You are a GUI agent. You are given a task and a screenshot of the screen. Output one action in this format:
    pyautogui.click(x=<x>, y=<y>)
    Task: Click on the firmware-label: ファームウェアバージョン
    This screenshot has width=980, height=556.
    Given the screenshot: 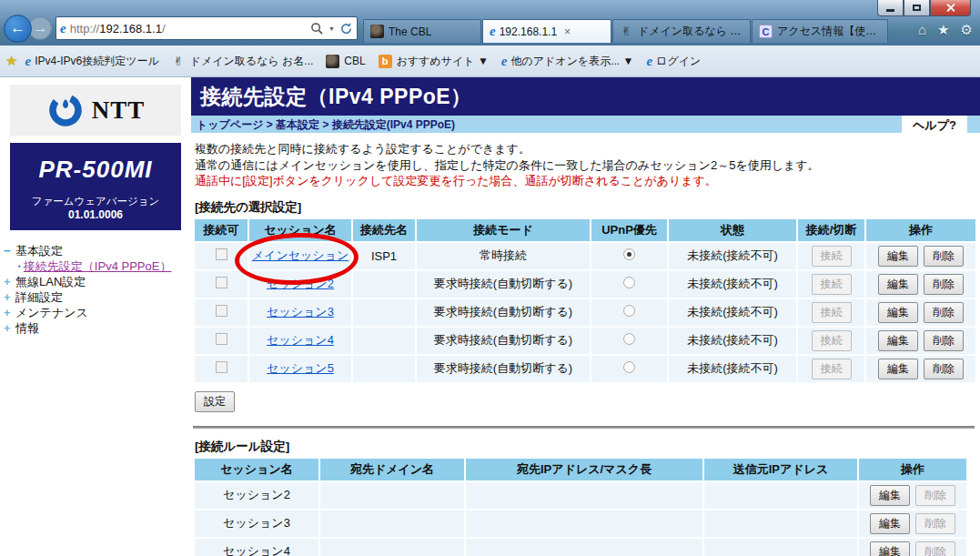 What is the action you would take?
    pyautogui.click(x=96, y=202)
    